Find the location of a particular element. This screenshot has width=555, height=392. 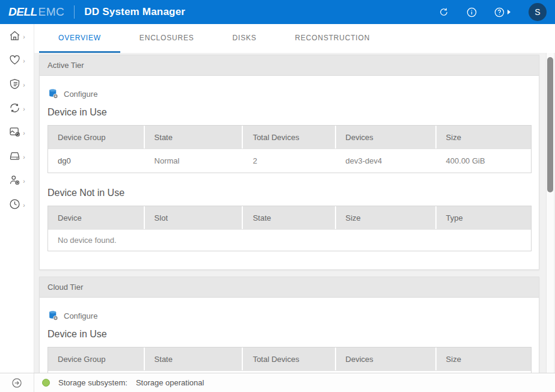

cell-device-group: dg0 is located at coordinates (96, 161).